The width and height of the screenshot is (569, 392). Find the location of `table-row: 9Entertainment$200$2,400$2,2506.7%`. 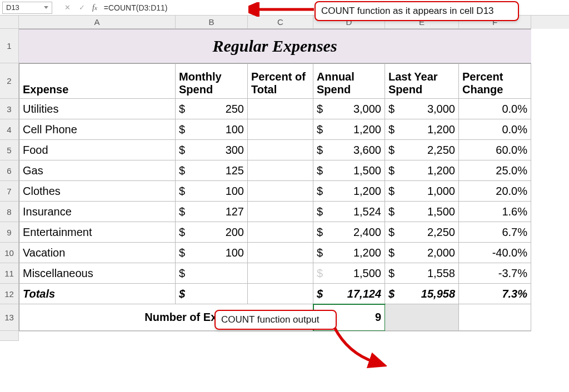

table-row: 9Entertainment$200$2,400$2,2506.7% is located at coordinates (284, 232).